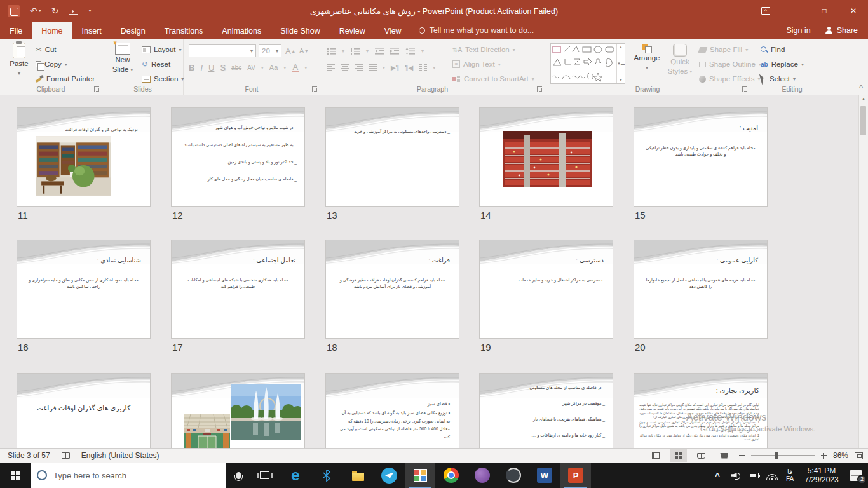 Image resolution: width=868 pixels, height=488 pixels. What do you see at coordinates (46, 50) in the screenshot?
I see `cut-button: ✂Cut` at bounding box center [46, 50].